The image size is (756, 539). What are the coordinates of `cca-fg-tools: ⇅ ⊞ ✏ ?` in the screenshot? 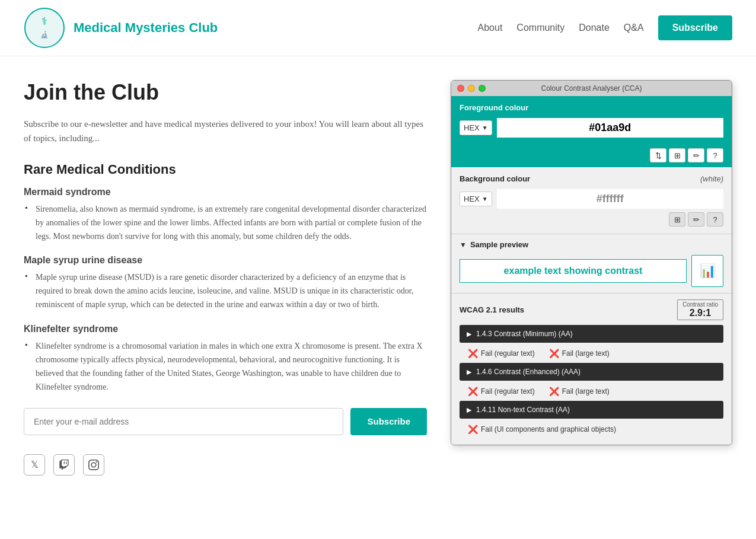 It's located at (592, 156).